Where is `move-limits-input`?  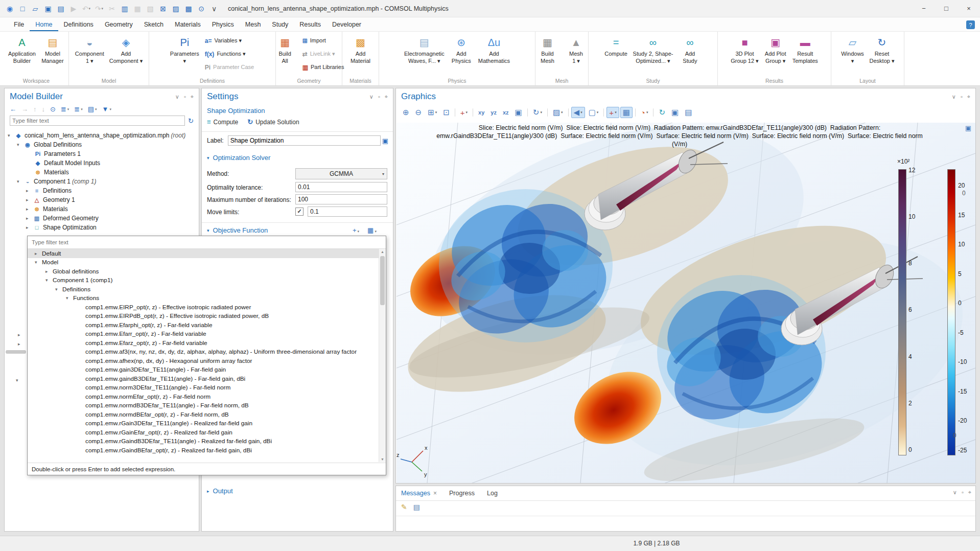 move-limits-input is located at coordinates (347, 212).